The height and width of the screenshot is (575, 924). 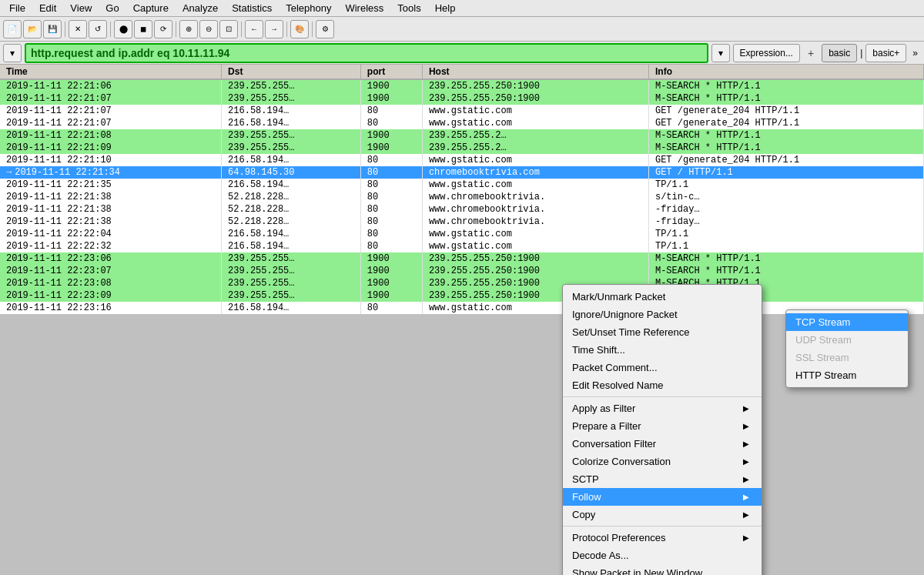 What do you see at coordinates (847, 322) in the screenshot?
I see `submenu-item-tcp-stream: TCP Stream` at bounding box center [847, 322].